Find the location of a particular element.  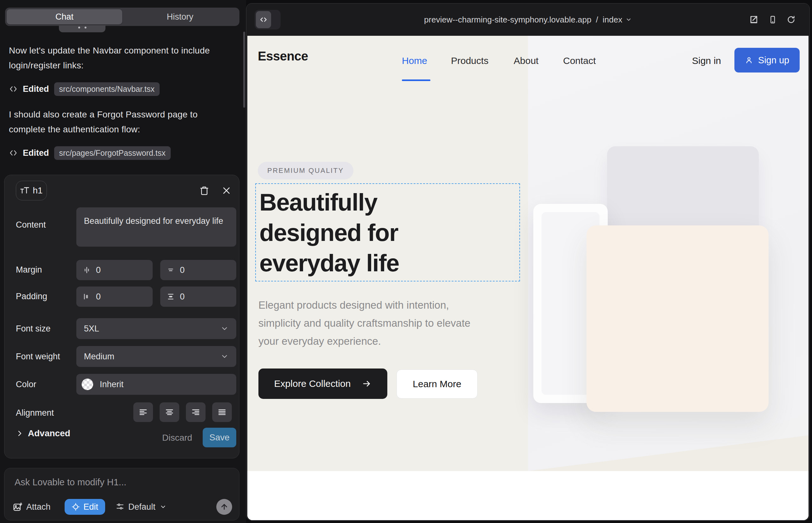

alignment-field-label: Alignment is located at coordinates (35, 413).